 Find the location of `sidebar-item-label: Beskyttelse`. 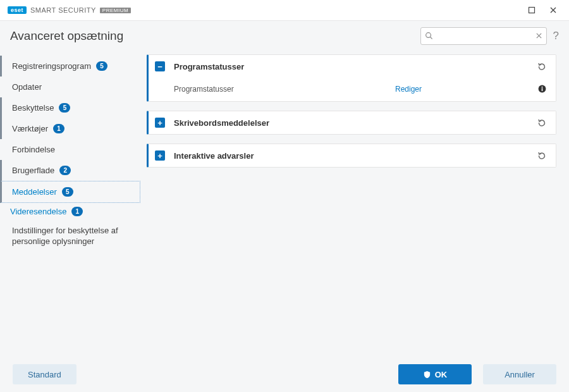

sidebar-item-label: Beskyttelse is located at coordinates (33, 107).